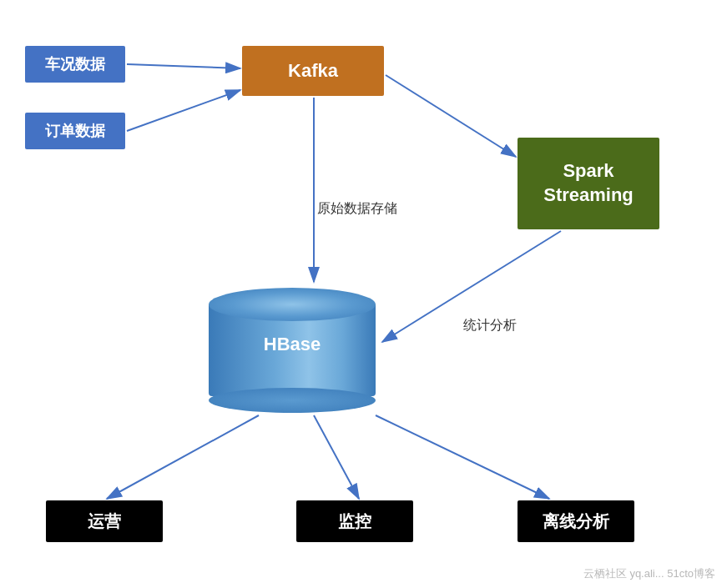 The width and height of the screenshot is (722, 588). Describe the element at coordinates (75, 131) in the screenshot. I see `dingdan-label: 订单数据` at that location.